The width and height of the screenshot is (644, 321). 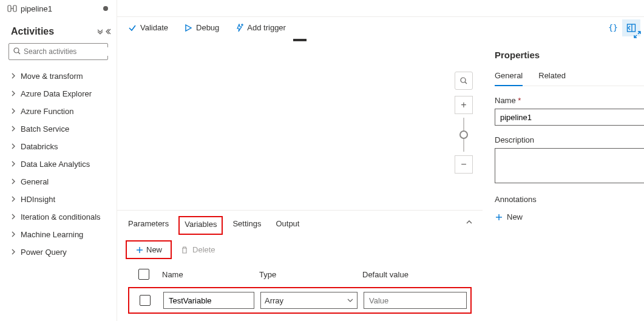 What do you see at coordinates (300, 293) in the screenshot?
I see `variables-table: Name Type Default value Array` at bounding box center [300, 293].